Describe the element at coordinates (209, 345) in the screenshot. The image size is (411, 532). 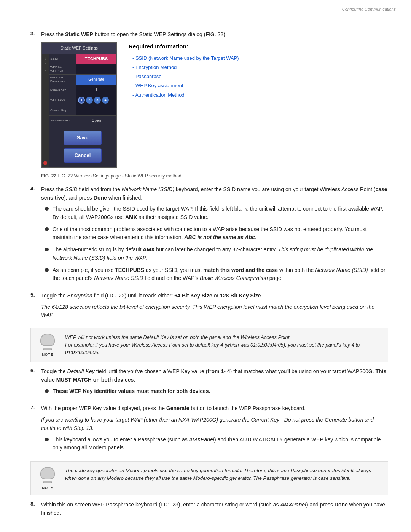
I see `note-1: NOTE WEP will not work unless the same D…` at that location.